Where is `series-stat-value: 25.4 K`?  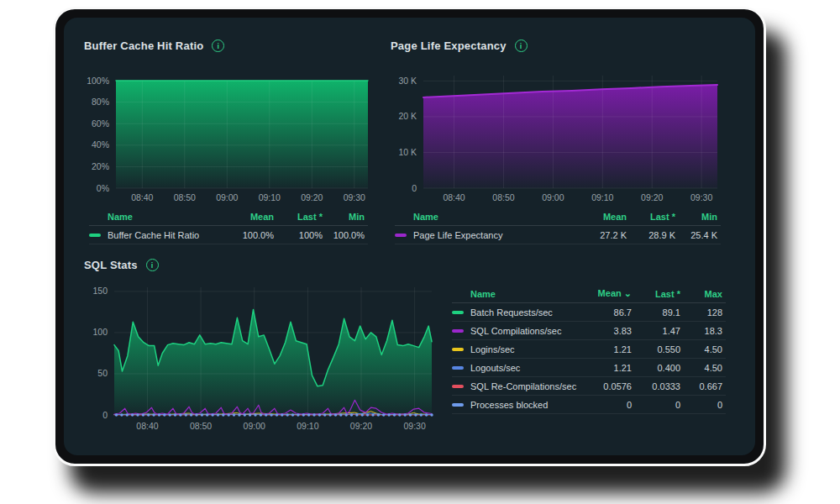
series-stat-value: 25.4 K is located at coordinates (696, 235).